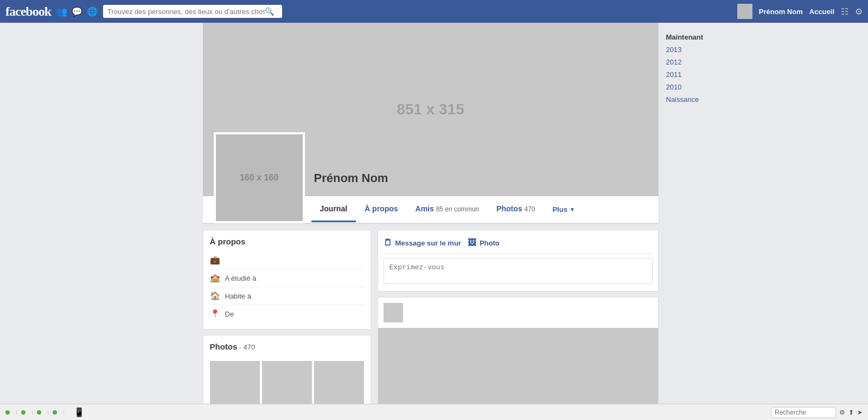 The width and height of the screenshot is (868, 420). Describe the element at coordinates (215, 314) in the screenshot. I see `location-icon: 📍` at that location.